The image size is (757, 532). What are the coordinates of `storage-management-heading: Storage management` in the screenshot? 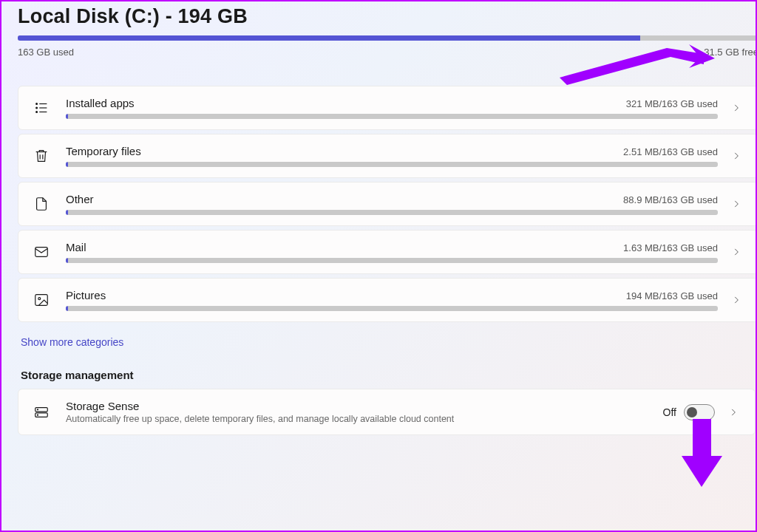 It's located at (388, 375).